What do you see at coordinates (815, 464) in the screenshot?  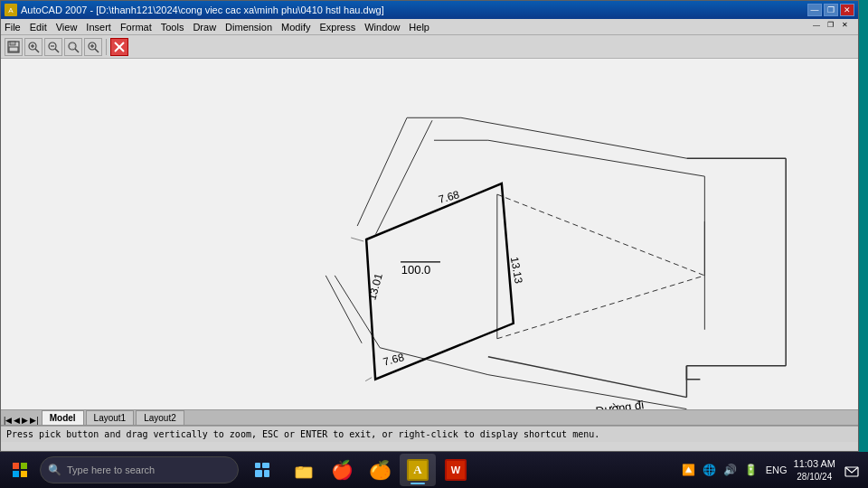 I see `clock-time: 11:03 AM` at bounding box center [815, 464].